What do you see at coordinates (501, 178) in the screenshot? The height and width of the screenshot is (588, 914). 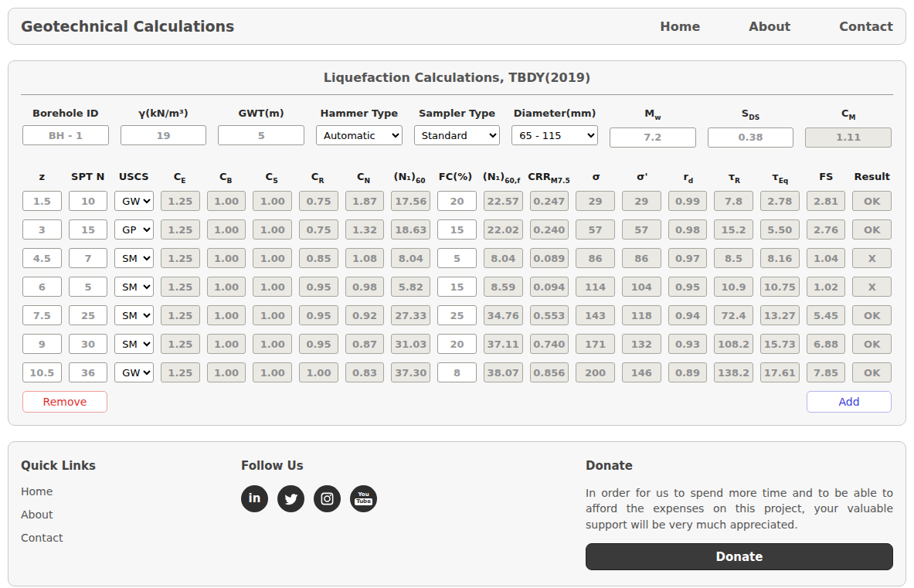 I see `col-header-n1-60f: (N₁)60,f` at bounding box center [501, 178].